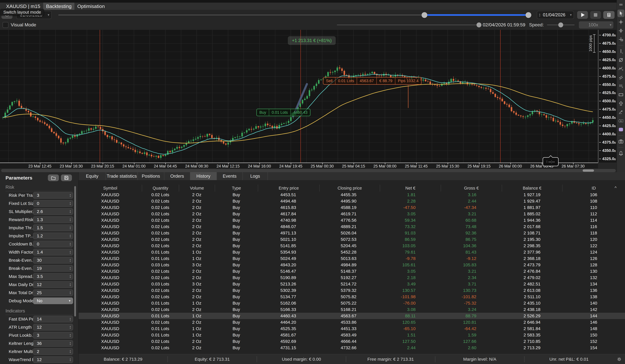  Describe the element at coordinates (540, 15) in the screenshot. I see `date-stepper-icon: ▴▾` at that location.